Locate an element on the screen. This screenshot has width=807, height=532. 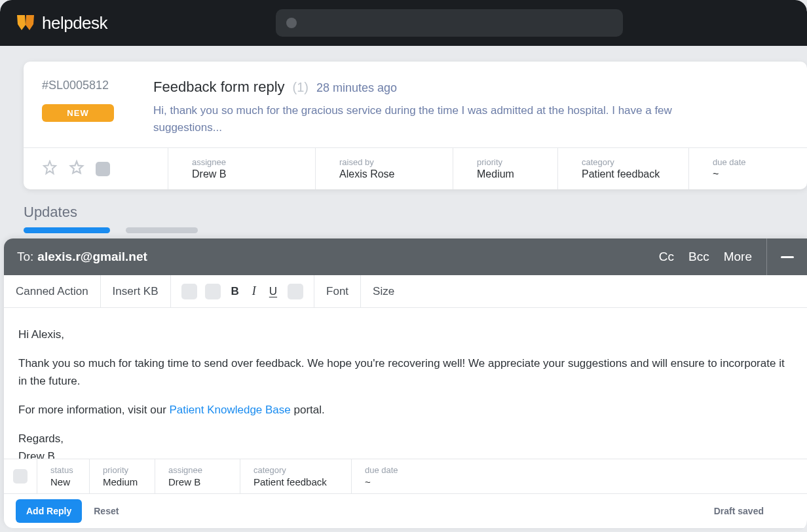
reply-meta-checkbox-wrap is located at coordinates (20, 476).